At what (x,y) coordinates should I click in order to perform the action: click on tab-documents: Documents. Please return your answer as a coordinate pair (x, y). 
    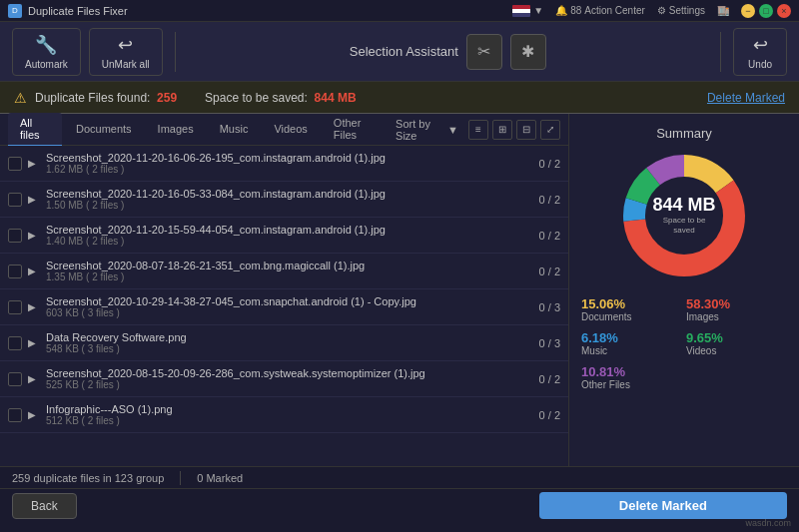
    Looking at the image, I should click on (104, 130).